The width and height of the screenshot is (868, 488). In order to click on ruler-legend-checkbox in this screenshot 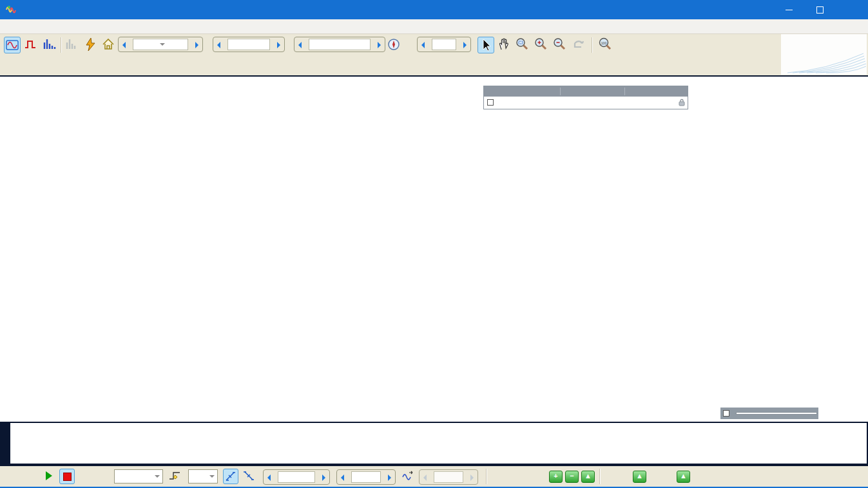, I will do `click(490, 102)`.